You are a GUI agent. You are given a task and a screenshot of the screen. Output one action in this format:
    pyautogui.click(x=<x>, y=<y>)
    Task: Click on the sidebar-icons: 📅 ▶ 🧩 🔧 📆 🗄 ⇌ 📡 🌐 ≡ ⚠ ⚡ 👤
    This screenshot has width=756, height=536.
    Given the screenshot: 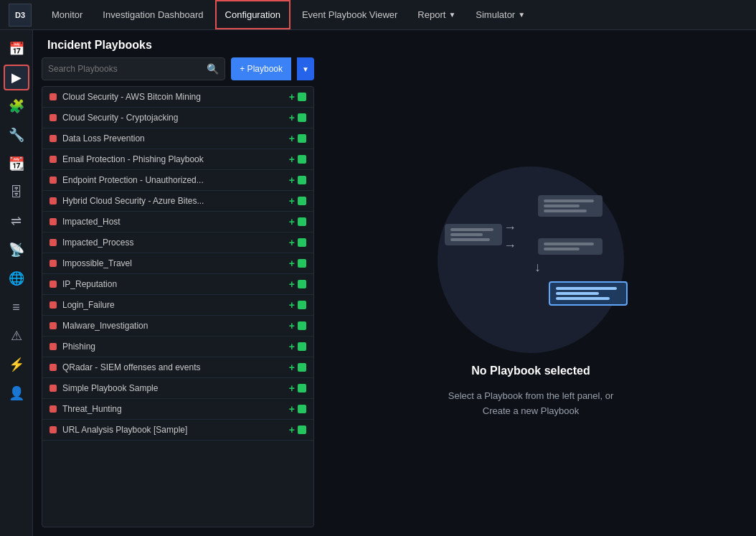 What is the action you would take?
    pyautogui.click(x=16, y=283)
    